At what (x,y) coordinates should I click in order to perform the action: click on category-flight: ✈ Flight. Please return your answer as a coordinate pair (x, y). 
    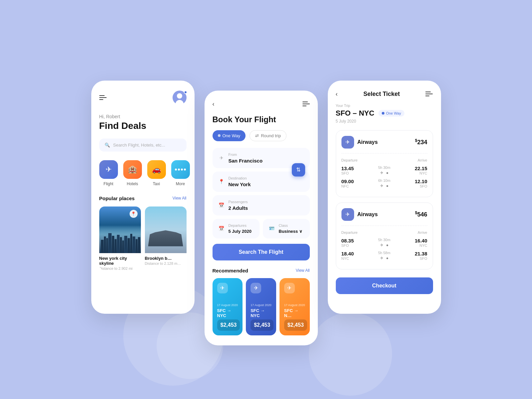
    Looking at the image, I should click on (109, 173).